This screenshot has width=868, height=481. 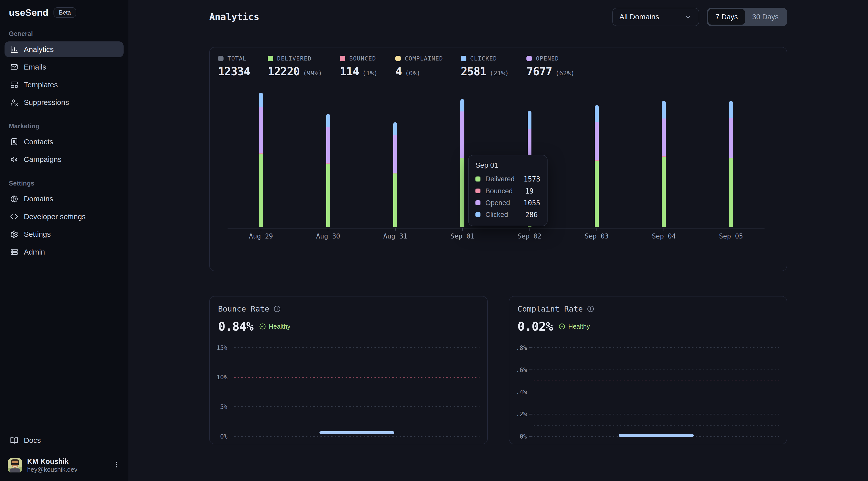 I want to click on sidebar-item-suppressions: Suppressions, so click(x=64, y=102).